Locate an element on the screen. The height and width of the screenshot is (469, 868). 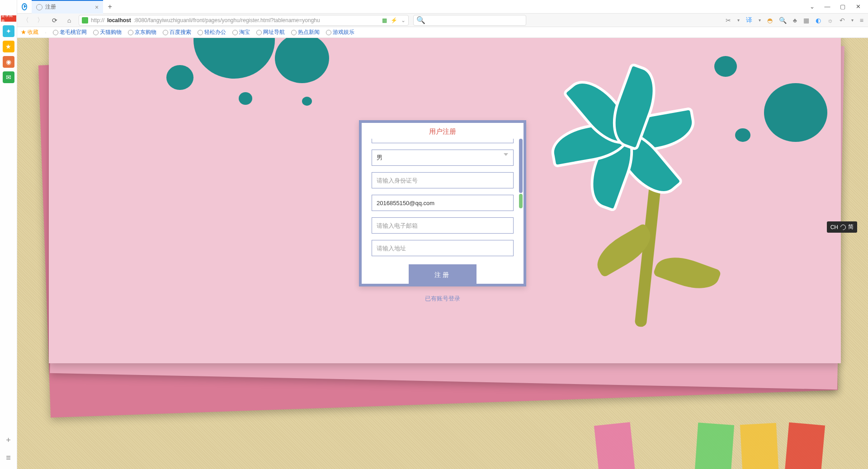
flower-illustration is located at coordinates (656, 174).